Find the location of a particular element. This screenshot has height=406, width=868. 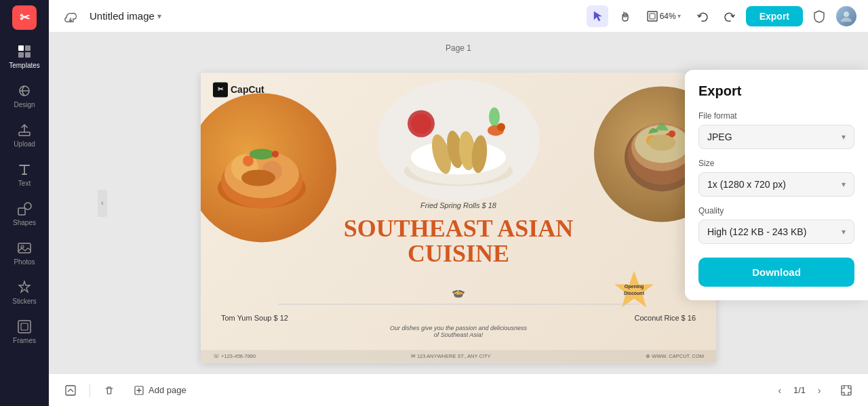

pot-icon: 🍲 is located at coordinates (458, 293).